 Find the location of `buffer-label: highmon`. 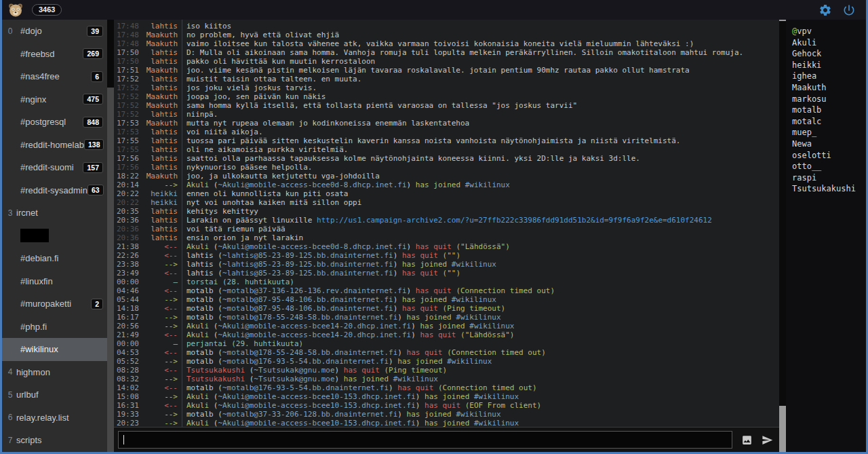

buffer-label: highmon is located at coordinates (33, 372).